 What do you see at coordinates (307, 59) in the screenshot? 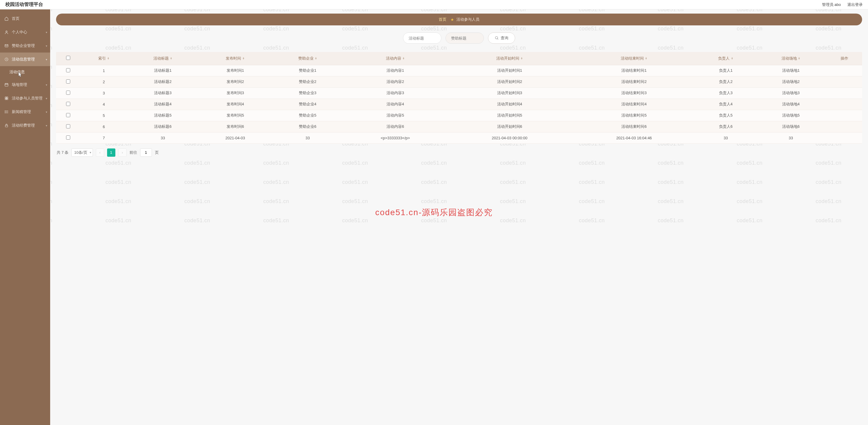
I see `column-header: 赞助企业▲▼` at bounding box center [307, 59].